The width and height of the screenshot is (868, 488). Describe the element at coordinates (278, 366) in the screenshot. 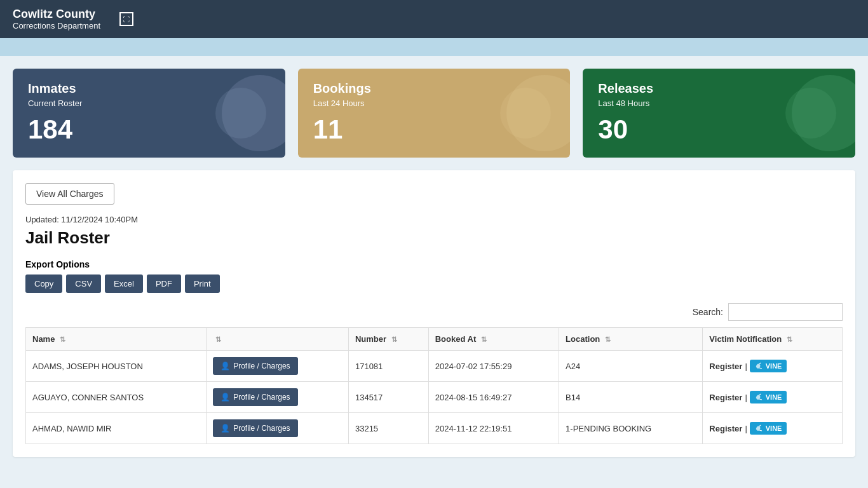

I see `cell-profile-0: 👤 Profile / Charges` at that location.